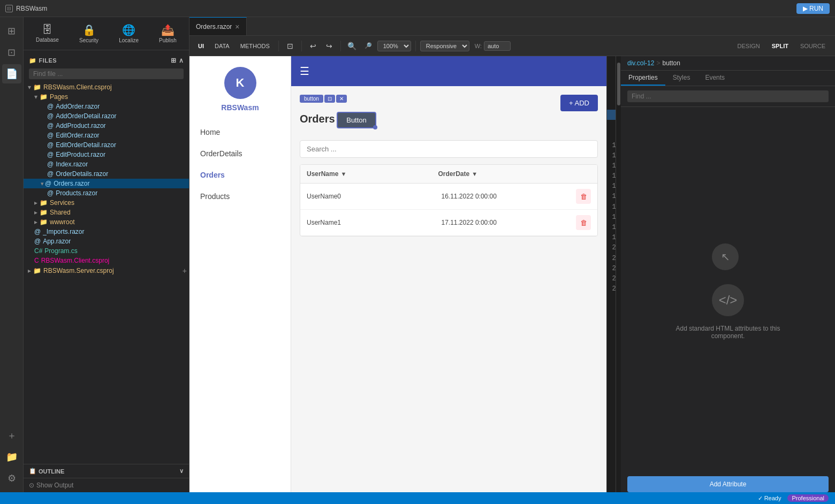 This screenshot has height=504, width=835. What do you see at coordinates (583, 223) in the screenshot?
I see `delete-btn-1: 🗑` at bounding box center [583, 223].